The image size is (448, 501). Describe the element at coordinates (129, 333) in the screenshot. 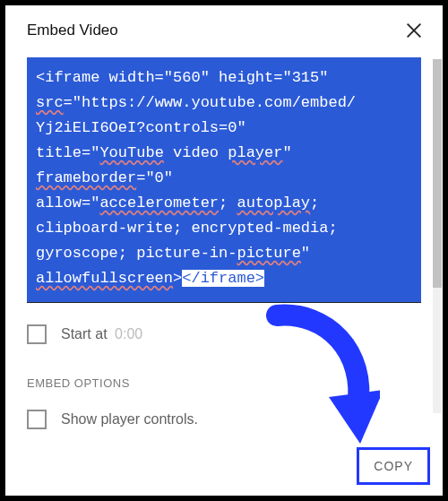

I see `start-at-time: 0:00` at that location.